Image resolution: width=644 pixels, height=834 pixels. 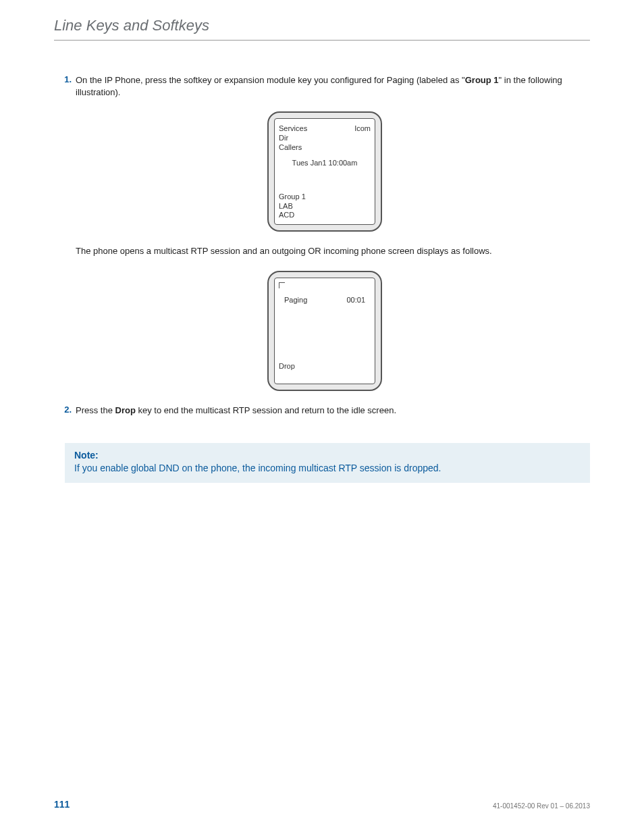 What do you see at coordinates (325, 172) in the screenshot?
I see `phone-frame: Services Icom Dir Callers Tues Jan1 10:0…` at bounding box center [325, 172].